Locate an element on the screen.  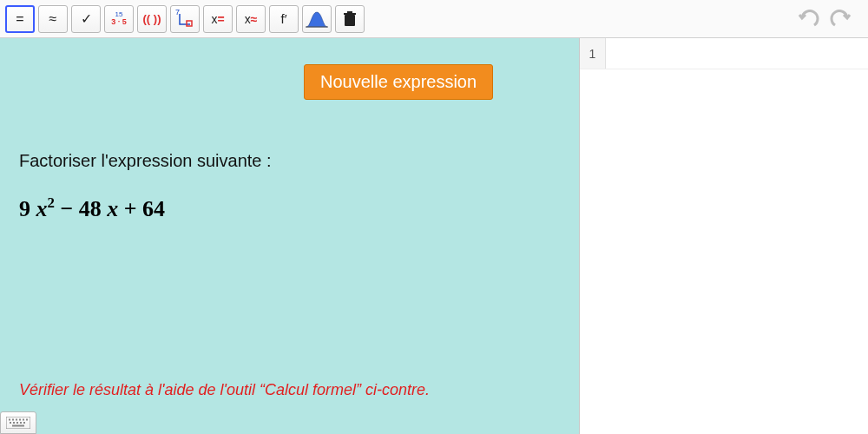
bell-curve-icon is located at coordinates (317, 19).